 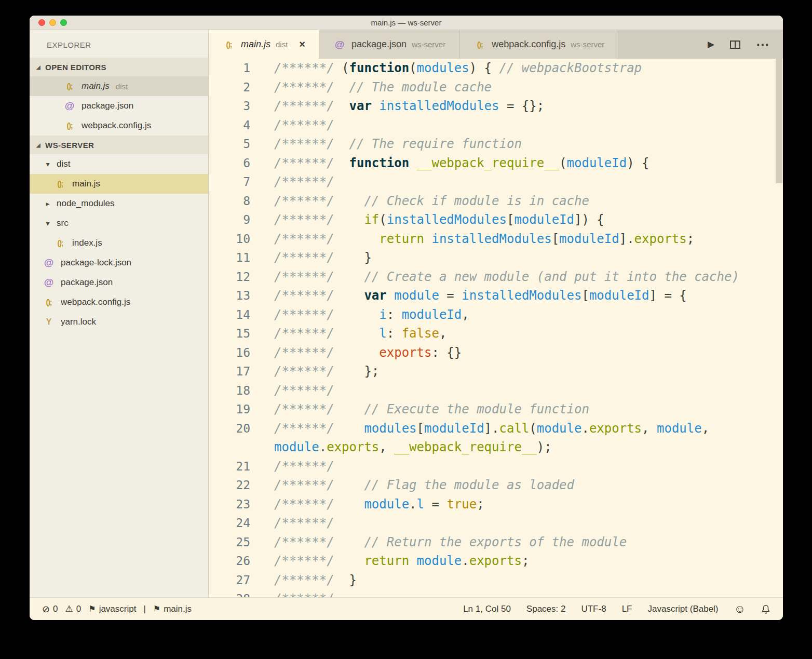 I want to click on code-line-wrap: module.exports, __webpack_require__);, so click(x=496, y=448).